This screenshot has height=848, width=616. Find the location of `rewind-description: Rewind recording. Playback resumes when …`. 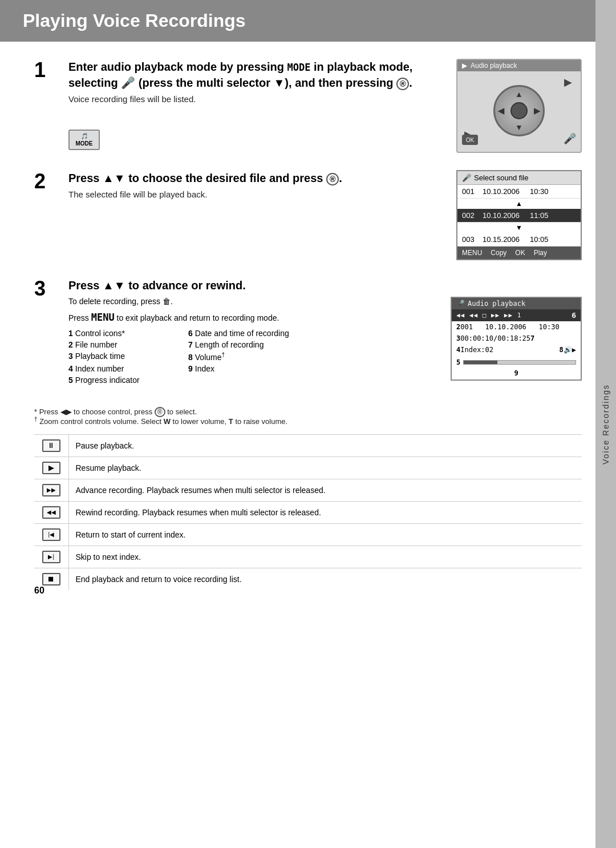

rewind-description: Rewind recording. Playback resumes when … is located at coordinates (325, 512).